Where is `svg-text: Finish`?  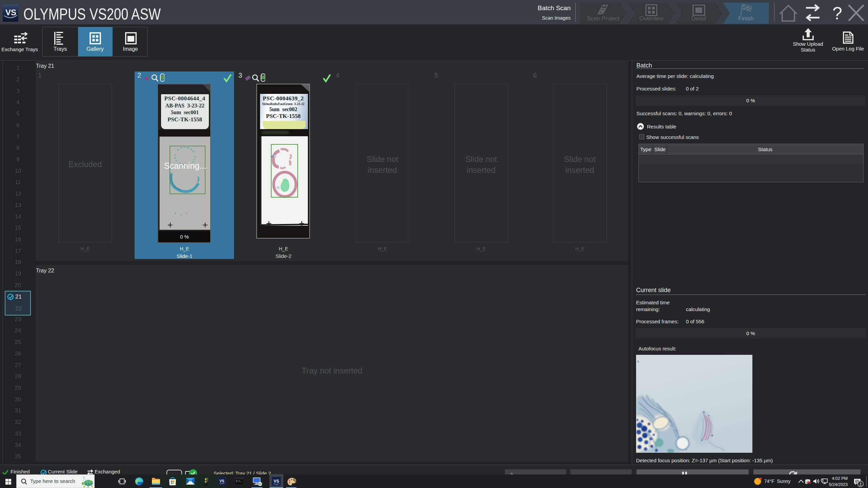
svg-text: Finish is located at coordinates (746, 18).